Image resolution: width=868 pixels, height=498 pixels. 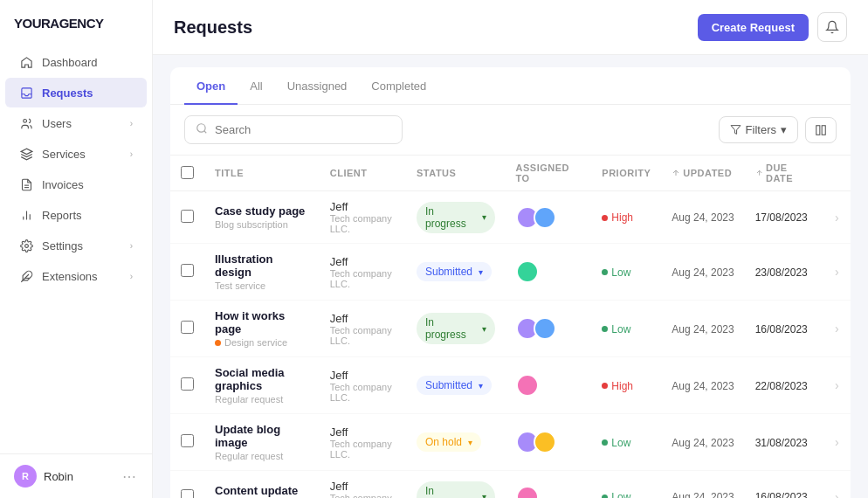 What do you see at coordinates (510, 129) in the screenshot?
I see `table-toolbar: Filters ▾` at bounding box center [510, 129].